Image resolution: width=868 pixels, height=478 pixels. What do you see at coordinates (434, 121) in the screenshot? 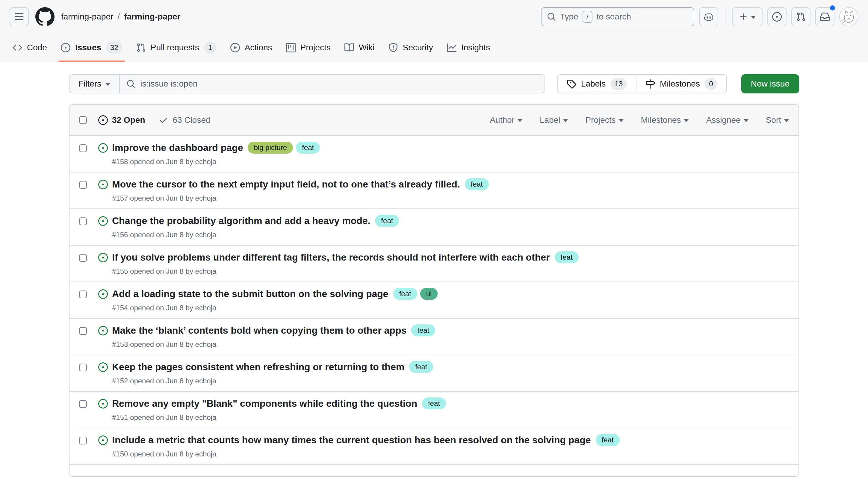
I see `issues-list-header: 32 Open 63 Closed Author Label` at bounding box center [434, 121].